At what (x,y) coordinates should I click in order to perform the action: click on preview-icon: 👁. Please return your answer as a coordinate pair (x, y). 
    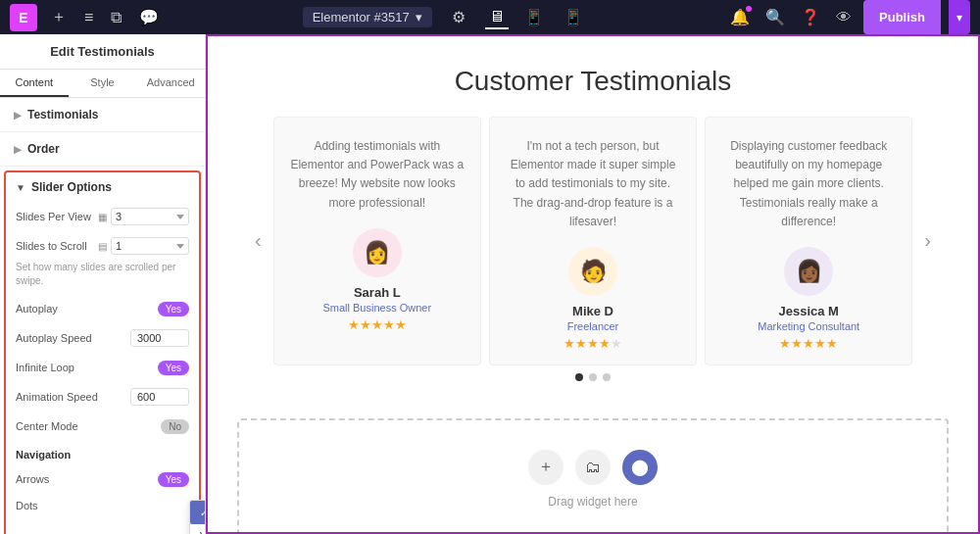
    Looking at the image, I should click on (844, 18).